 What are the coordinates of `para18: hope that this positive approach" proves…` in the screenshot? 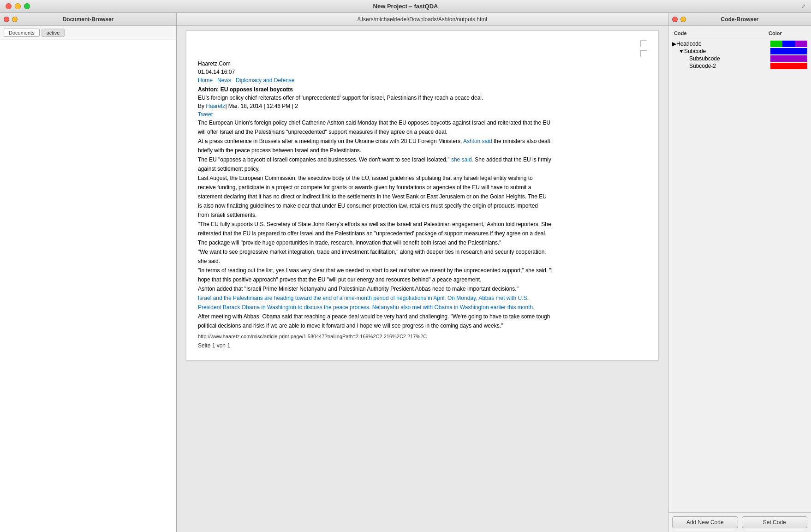 It's located at (423, 280).